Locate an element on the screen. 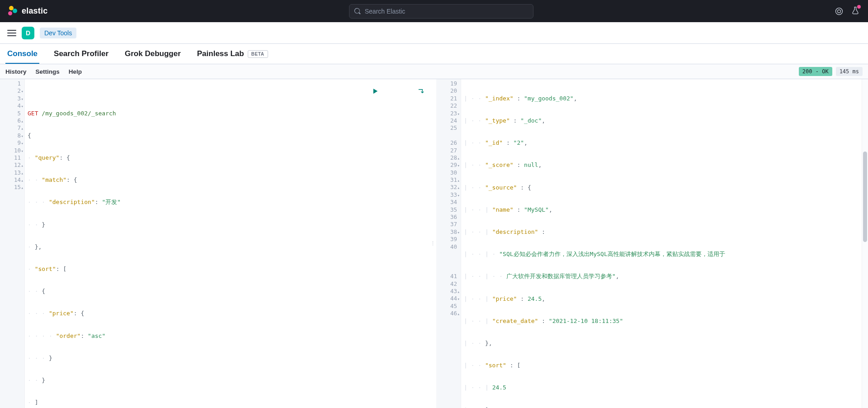 The width and height of the screenshot is (868, 408). pane-resizer is located at coordinates (434, 243).